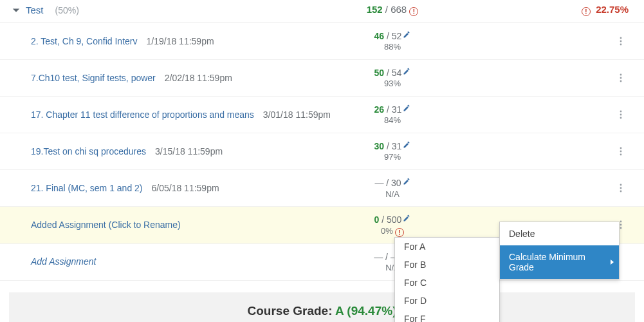 The image size is (644, 322). I want to click on assignment-score: 0 / 5000%!, so click(392, 225).